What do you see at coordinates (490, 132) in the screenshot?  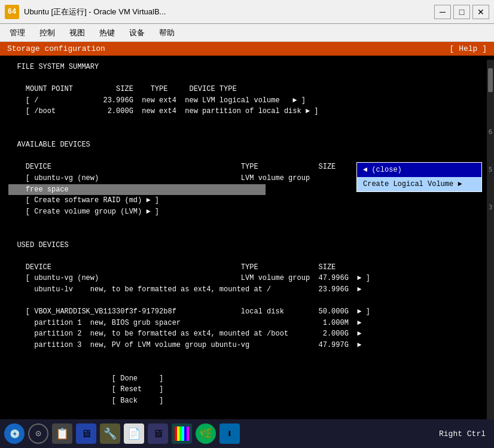 I see `side-number-6: 6` at bounding box center [490, 132].